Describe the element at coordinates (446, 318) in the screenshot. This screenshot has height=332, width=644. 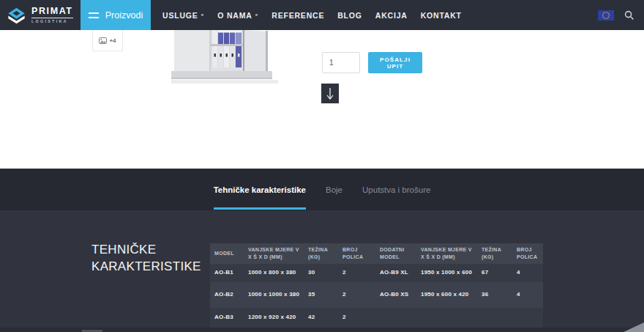
I see `cell-dimensions` at that location.